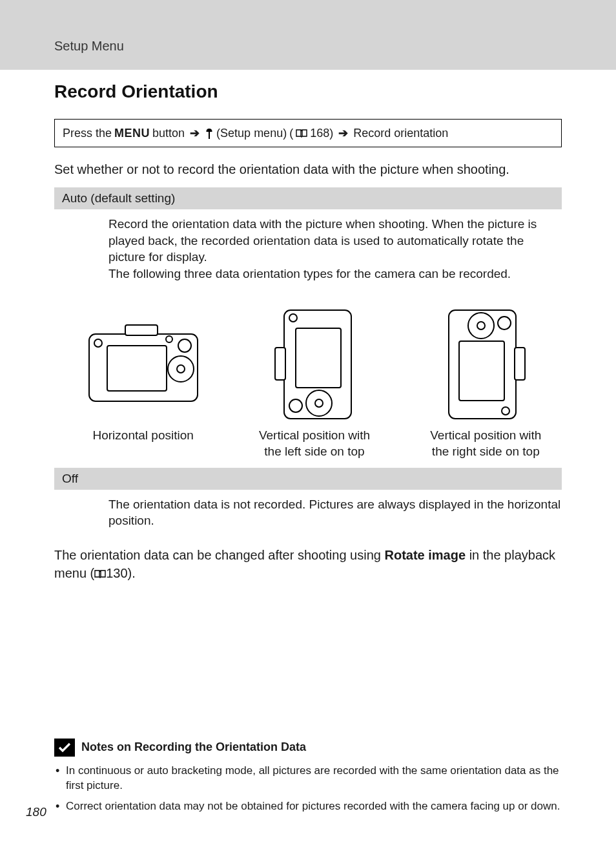  Describe the element at coordinates (314, 364) in the screenshot. I see `camera-vertical-left-icon` at that location.